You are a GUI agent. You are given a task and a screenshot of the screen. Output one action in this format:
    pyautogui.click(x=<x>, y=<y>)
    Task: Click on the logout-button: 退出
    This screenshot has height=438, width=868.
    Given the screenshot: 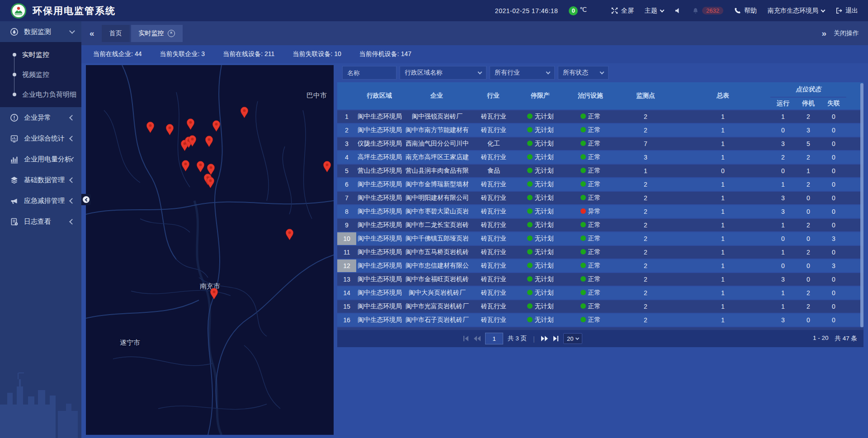 What is the action you would take?
    pyautogui.click(x=847, y=11)
    